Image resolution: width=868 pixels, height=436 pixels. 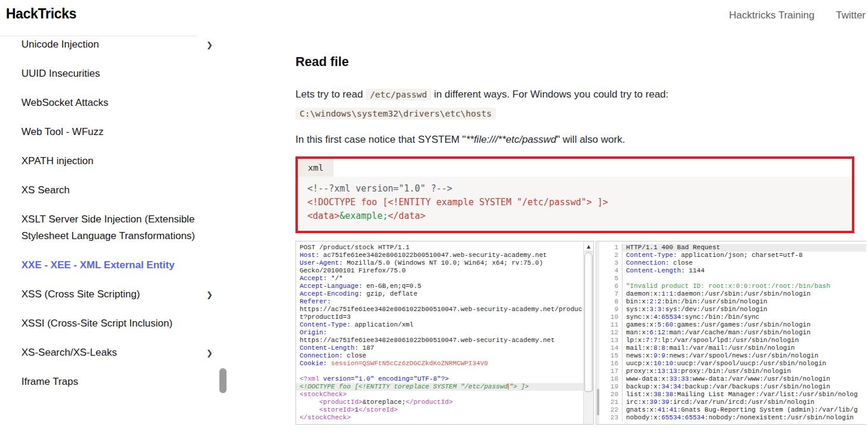 I want to click on line-number: 17, so click(x=612, y=371).